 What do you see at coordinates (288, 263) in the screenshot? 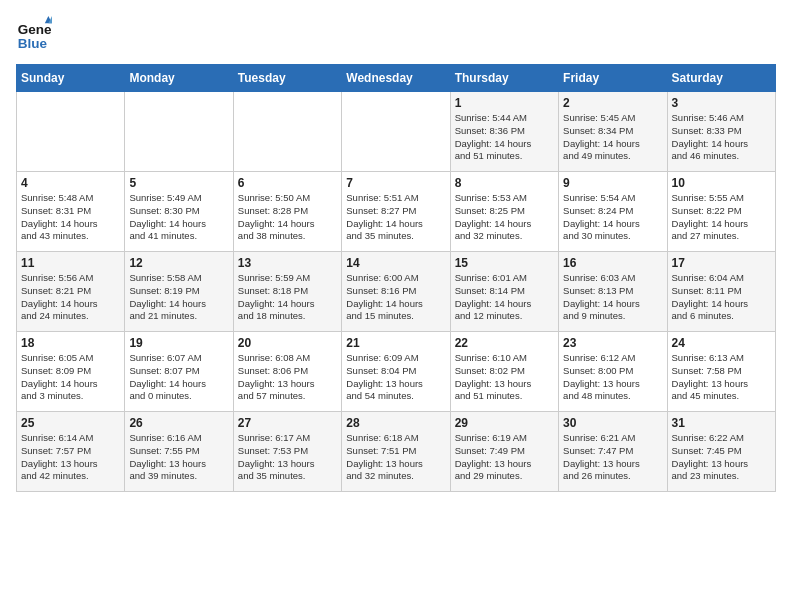
I see `day-number: 13` at bounding box center [288, 263].